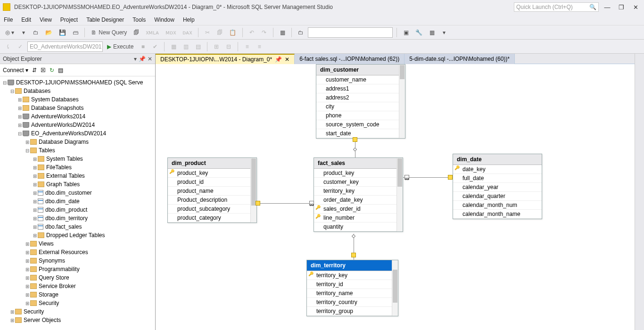 This screenshot has width=644, height=330. What do you see at coordinates (282, 33) in the screenshot?
I see `grid-button: ▦` at bounding box center [282, 33].